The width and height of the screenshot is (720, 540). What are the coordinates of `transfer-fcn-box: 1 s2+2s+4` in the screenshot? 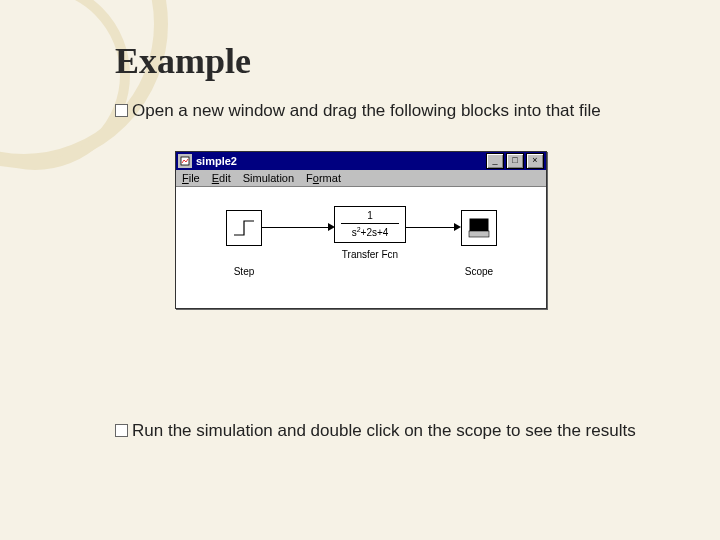 It's located at (370, 224).